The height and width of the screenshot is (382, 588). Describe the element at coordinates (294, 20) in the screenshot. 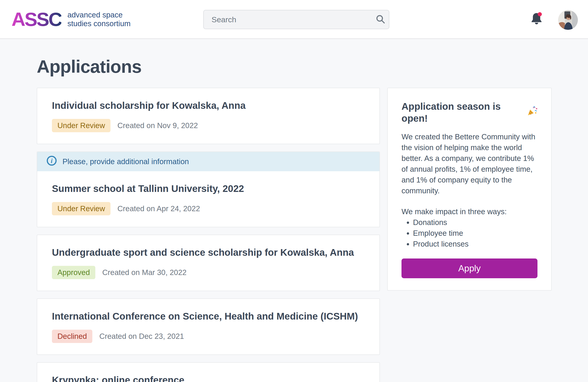

I see `app-header: ASSC advanced space studies consortium` at that location.